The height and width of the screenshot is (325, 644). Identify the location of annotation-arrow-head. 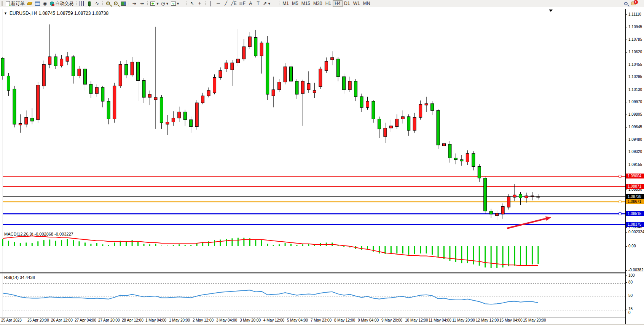
(548, 219).